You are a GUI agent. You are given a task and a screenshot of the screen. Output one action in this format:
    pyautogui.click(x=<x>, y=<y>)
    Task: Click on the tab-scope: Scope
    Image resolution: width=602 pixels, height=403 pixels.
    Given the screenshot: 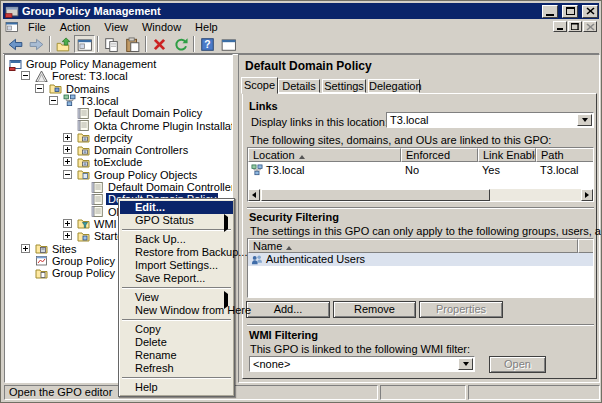 What is the action you would take?
    pyautogui.click(x=260, y=86)
    